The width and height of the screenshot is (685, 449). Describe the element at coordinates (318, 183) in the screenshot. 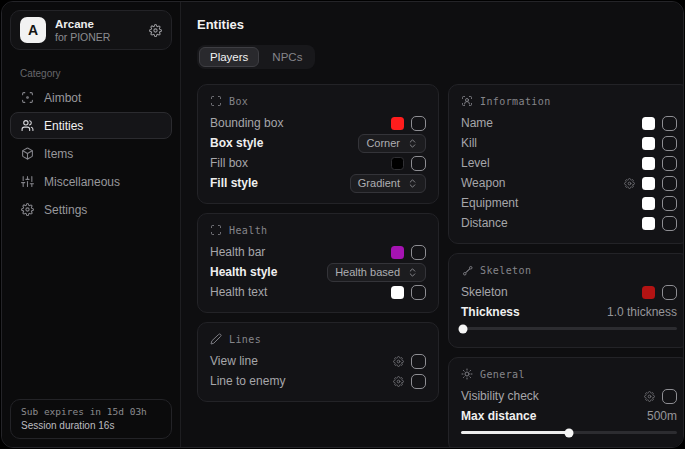

I see `row-fill-style: Fill styleGradient` at that location.